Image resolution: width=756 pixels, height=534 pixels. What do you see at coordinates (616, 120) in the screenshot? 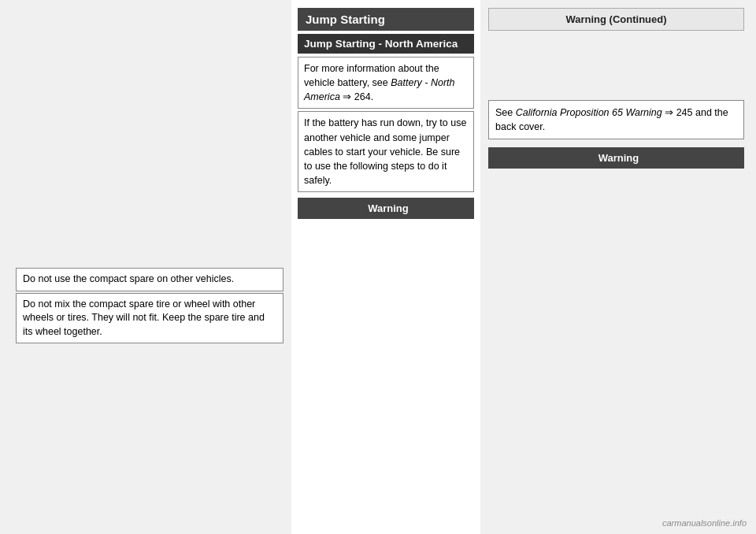
I see `right-content-box: See California Proposition 65 Warning ⇒ …` at bounding box center [616, 120].